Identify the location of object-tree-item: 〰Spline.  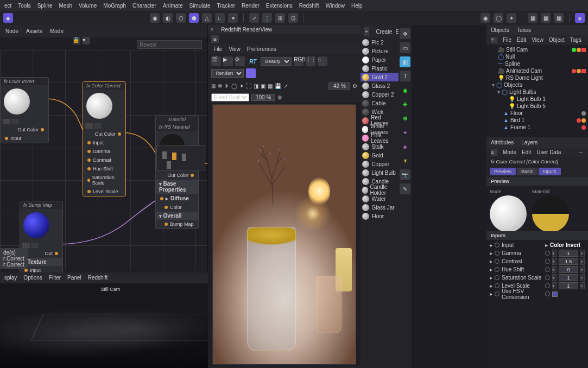
(538, 64).